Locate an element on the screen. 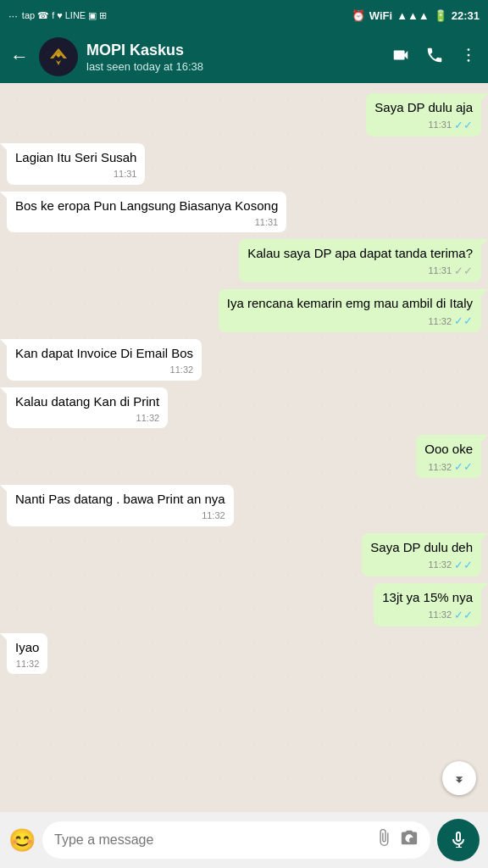 The image size is (488, 868). contact-avatar is located at coordinates (58, 57).